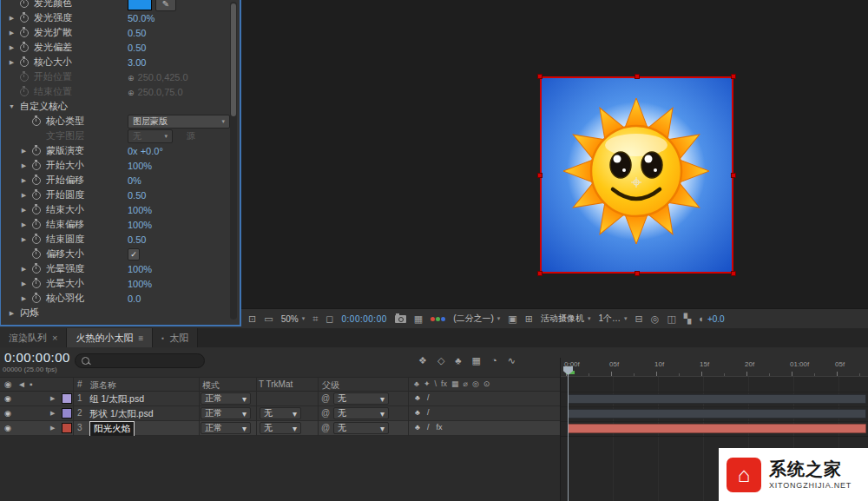  What do you see at coordinates (141, 18) in the screenshot?
I see `property-value: 50.0%` at bounding box center [141, 18].